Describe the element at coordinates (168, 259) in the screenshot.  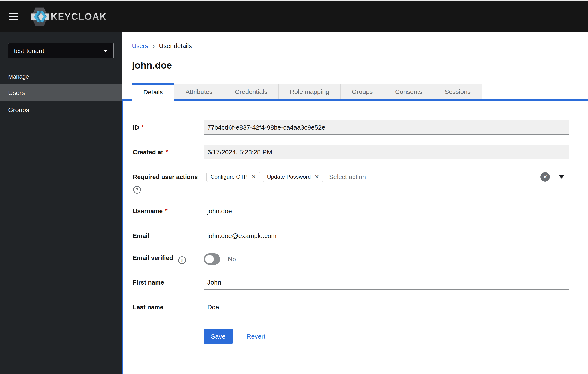
I see `email-verified-label: Email verified ?` at that location.